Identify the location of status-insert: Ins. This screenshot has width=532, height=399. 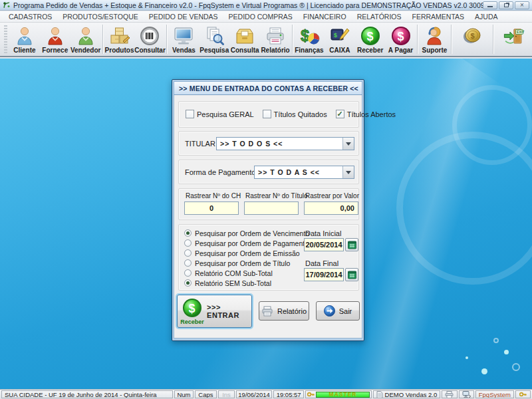
(226, 394).